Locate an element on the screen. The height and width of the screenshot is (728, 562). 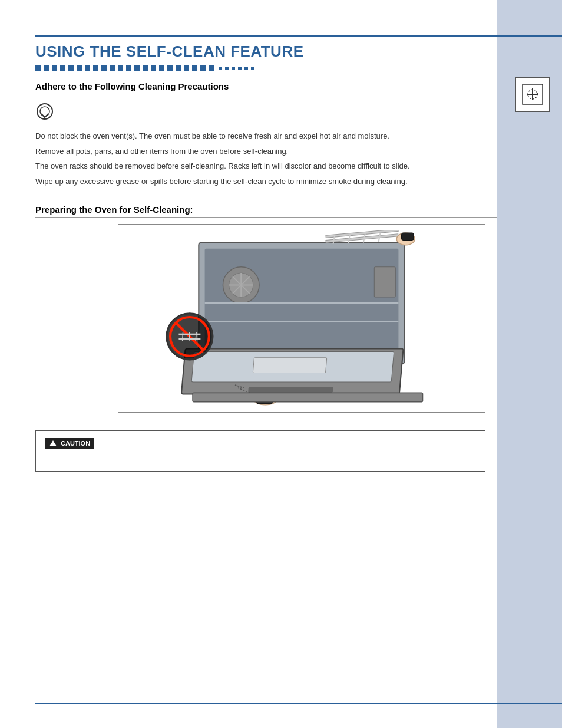
caution-label: CAUTION is located at coordinates (75, 443).